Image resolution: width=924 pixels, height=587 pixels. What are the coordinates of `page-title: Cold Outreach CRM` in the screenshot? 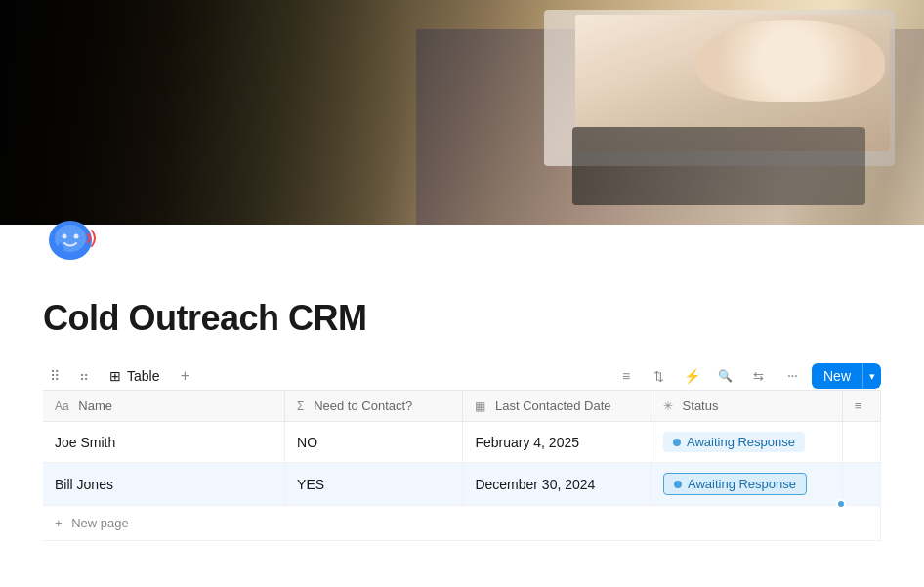 It's located at (462, 318).